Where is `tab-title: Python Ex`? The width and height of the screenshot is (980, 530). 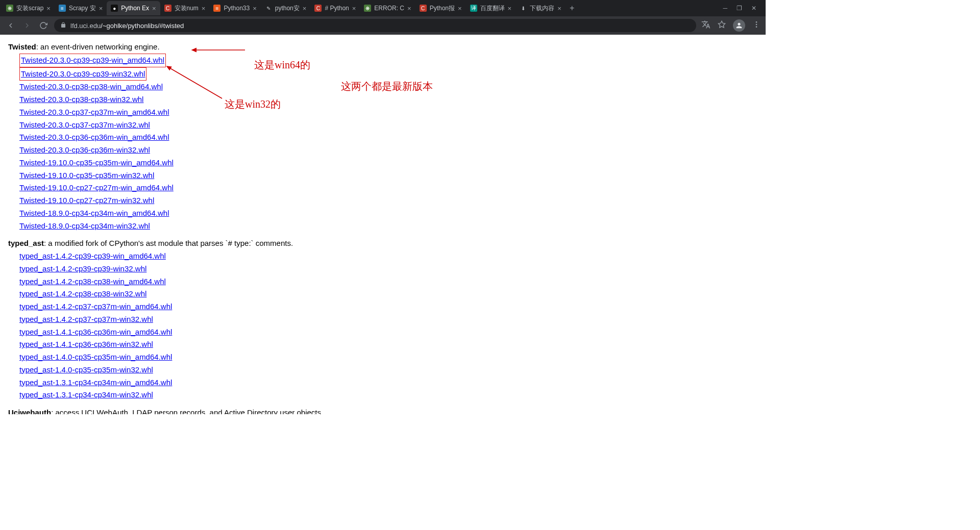
tab-title: Python Ex is located at coordinates (135, 8).